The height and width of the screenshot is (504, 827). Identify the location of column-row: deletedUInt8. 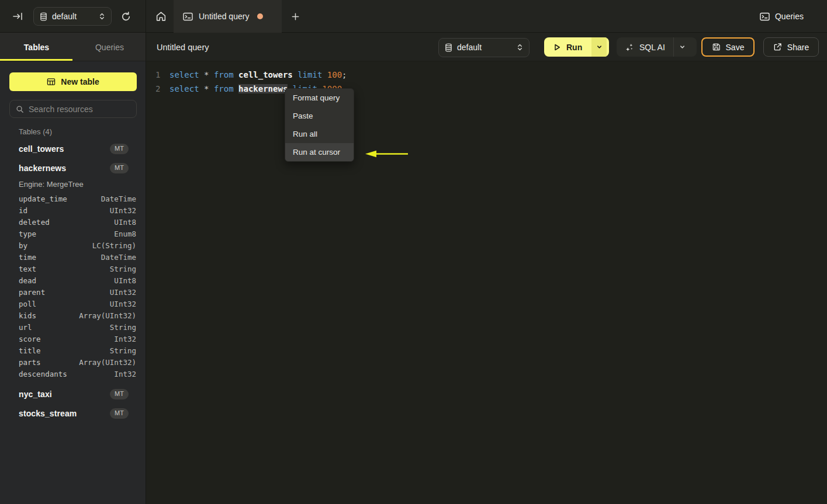
(73, 222).